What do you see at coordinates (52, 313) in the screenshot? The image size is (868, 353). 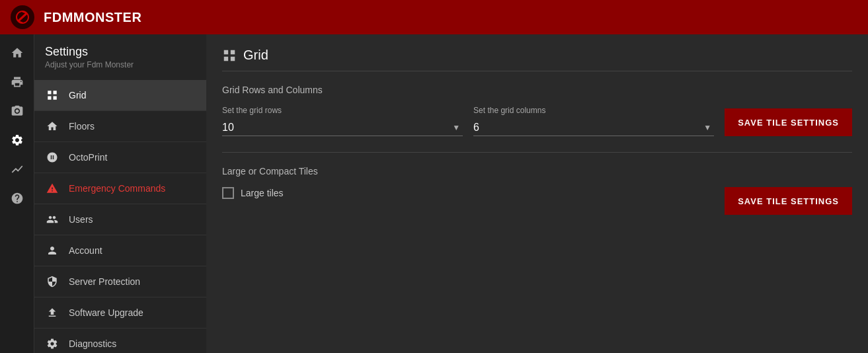 I see `software-upgrade-icon` at bounding box center [52, 313].